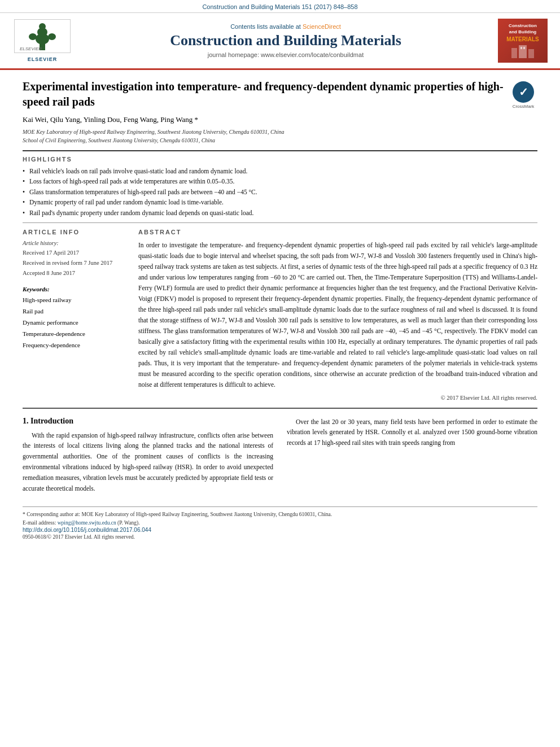 This screenshot has width=560, height=747. Describe the element at coordinates (523, 40) in the screenshot. I see `logo-subtitle: MATERIALS` at that location.